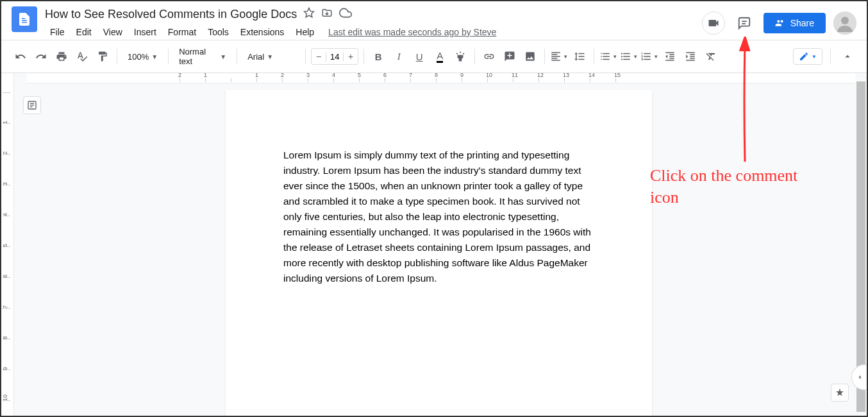 Image resolution: width=868 pixels, height=417 pixels. What do you see at coordinates (434, 56) in the screenshot?
I see `toolbar: 100%▼ Normal text▼ Arial▼ − 14 + B I U A…` at bounding box center [434, 56].